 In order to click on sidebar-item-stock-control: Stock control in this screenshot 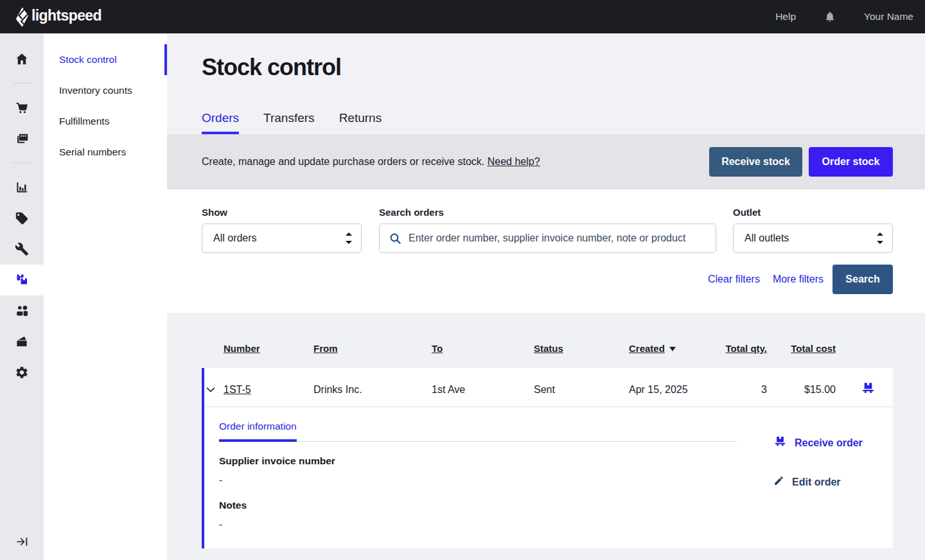, I will do `click(105, 60)`.